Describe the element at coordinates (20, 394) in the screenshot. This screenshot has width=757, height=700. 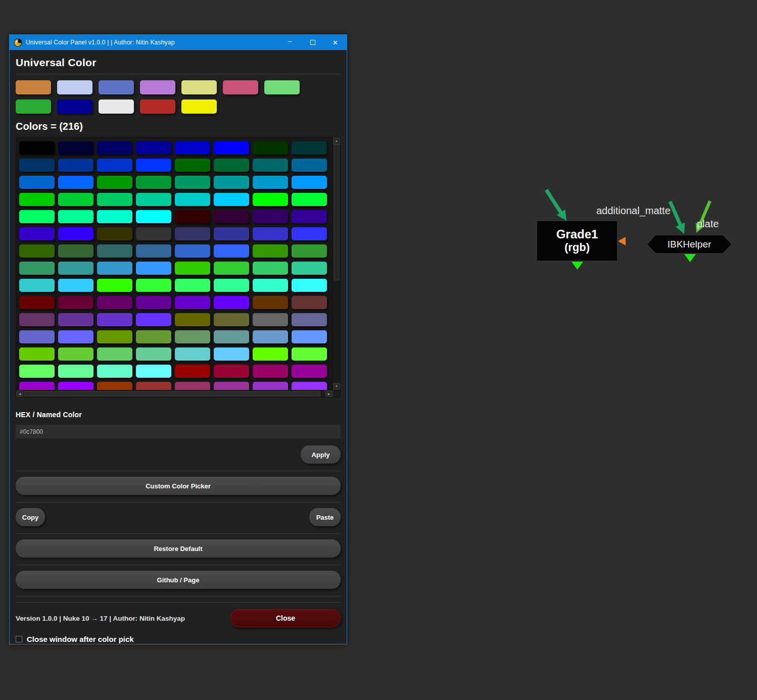
I see `scroll-left-button: ◀` at that location.